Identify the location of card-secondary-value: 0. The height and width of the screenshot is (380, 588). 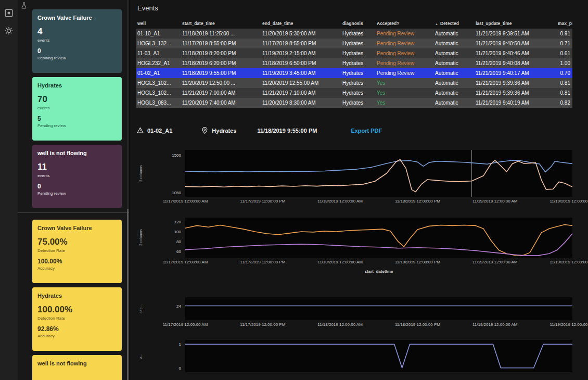
(77, 186).